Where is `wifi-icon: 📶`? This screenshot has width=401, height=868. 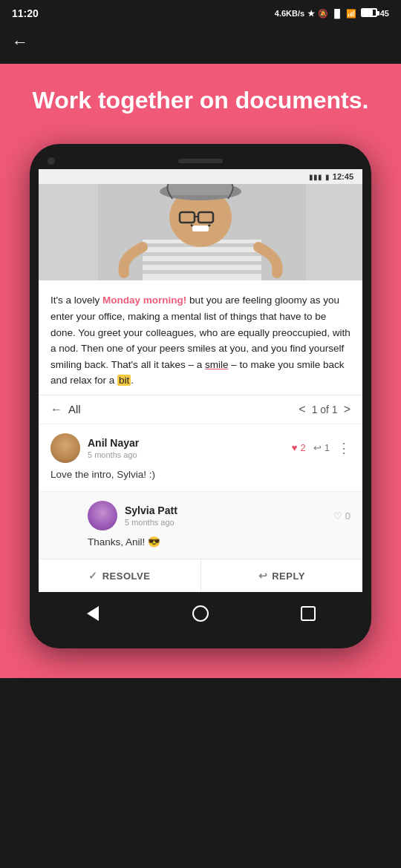
wifi-icon: 📶 is located at coordinates (351, 13).